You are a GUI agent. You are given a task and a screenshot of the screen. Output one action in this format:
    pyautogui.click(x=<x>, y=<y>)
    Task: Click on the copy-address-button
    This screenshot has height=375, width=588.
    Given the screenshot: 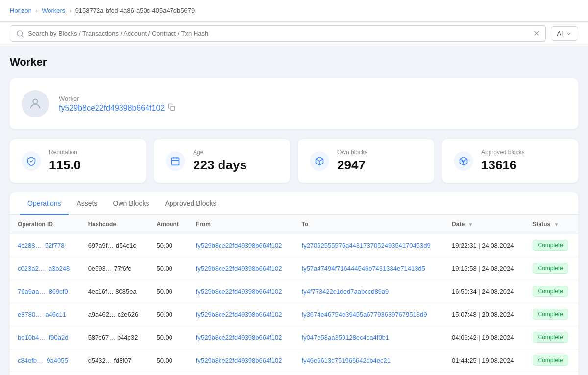 What is the action you would take?
    pyautogui.click(x=172, y=108)
    